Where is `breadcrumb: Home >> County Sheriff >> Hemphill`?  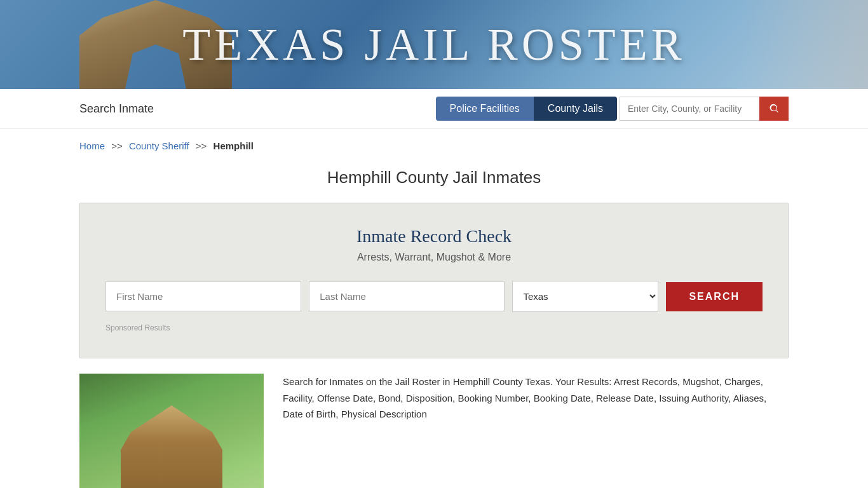 breadcrumb: Home >> County Sheriff >> Hemphill is located at coordinates (434, 144).